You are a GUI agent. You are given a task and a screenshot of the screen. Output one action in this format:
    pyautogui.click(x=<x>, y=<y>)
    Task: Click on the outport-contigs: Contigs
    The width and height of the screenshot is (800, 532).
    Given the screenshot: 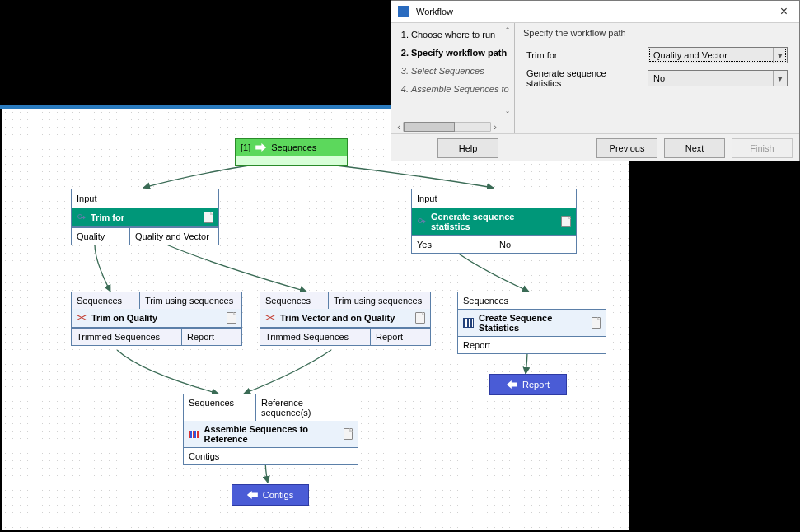 What is the action you would take?
    pyautogui.click(x=270, y=456)
    